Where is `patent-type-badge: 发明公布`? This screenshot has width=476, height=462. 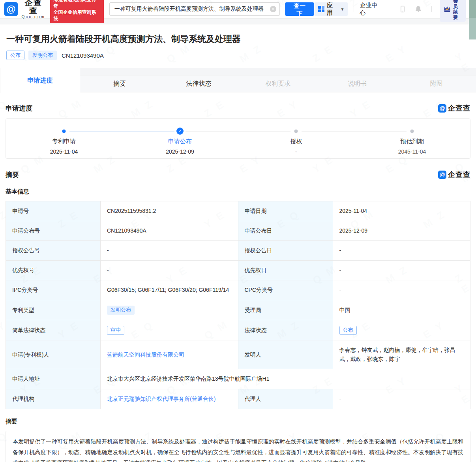 patent-type-badge: 发明公布 is located at coordinates (43, 55).